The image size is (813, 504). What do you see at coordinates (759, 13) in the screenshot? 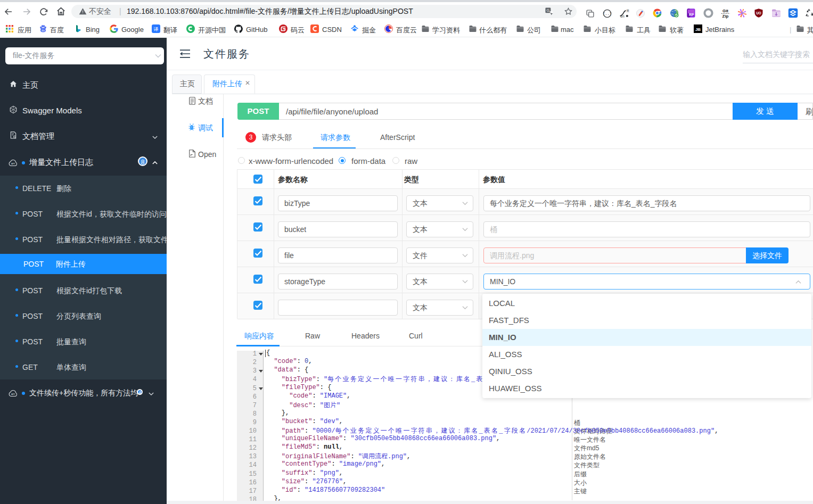
I see `svg-text: UO` at bounding box center [759, 13].